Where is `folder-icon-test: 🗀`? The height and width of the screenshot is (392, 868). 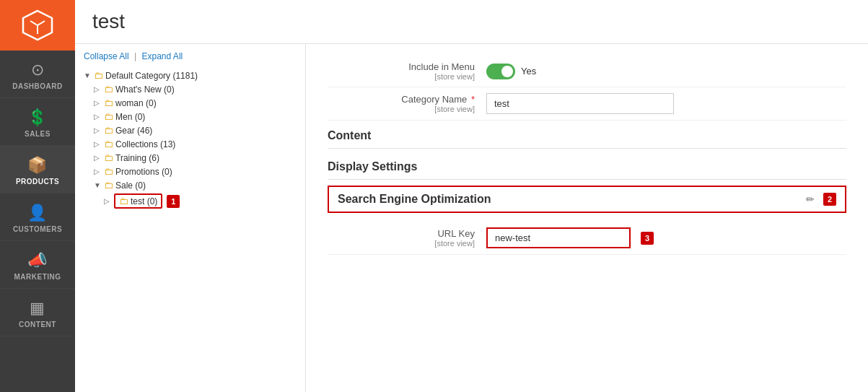
folder-icon-test: 🗀 is located at coordinates (124, 201).